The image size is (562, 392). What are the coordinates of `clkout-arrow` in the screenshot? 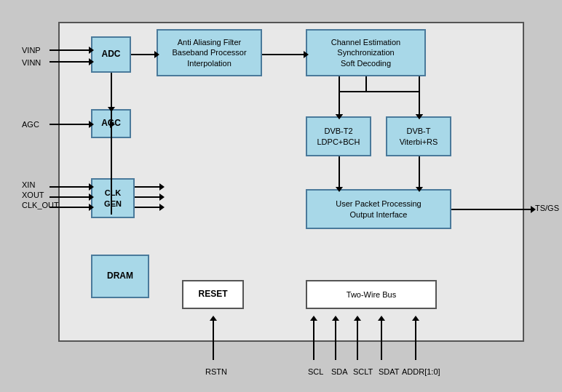 It's located at (70, 207).